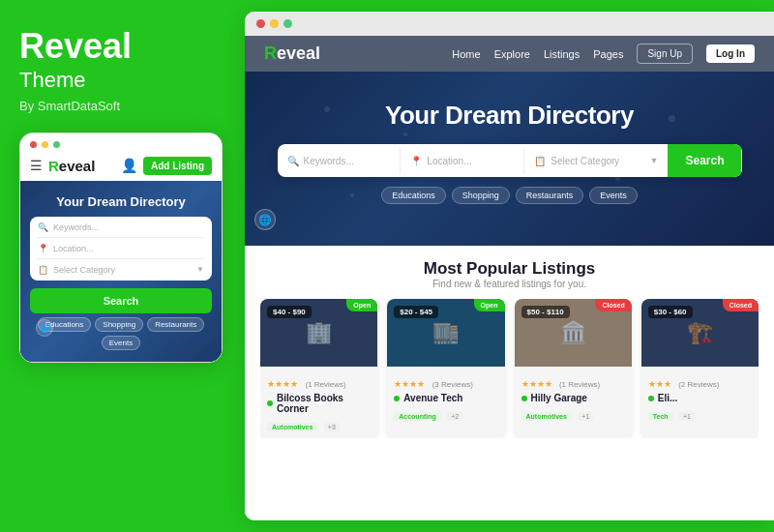 Image resolution: width=774 pixels, height=532 pixels. I want to click on mobile-search-button: Search, so click(121, 301).